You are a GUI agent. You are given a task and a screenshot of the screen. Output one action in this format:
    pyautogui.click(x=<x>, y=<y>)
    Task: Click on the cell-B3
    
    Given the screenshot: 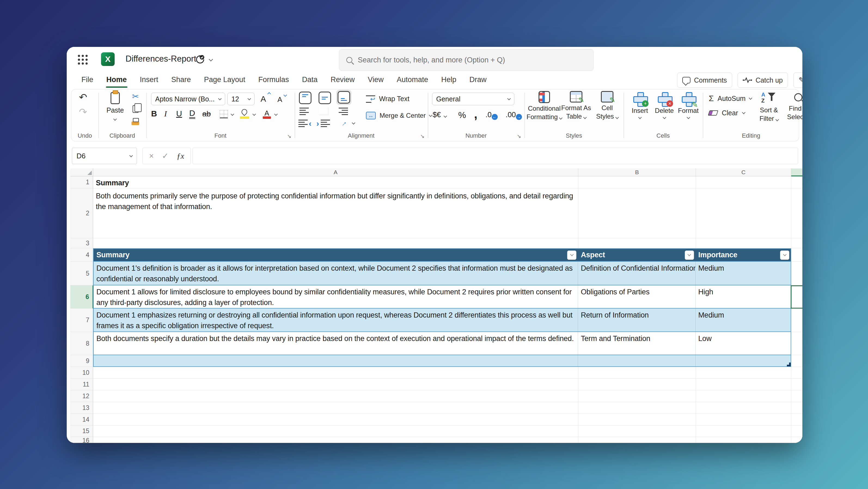 What is the action you would take?
    pyautogui.click(x=637, y=243)
    